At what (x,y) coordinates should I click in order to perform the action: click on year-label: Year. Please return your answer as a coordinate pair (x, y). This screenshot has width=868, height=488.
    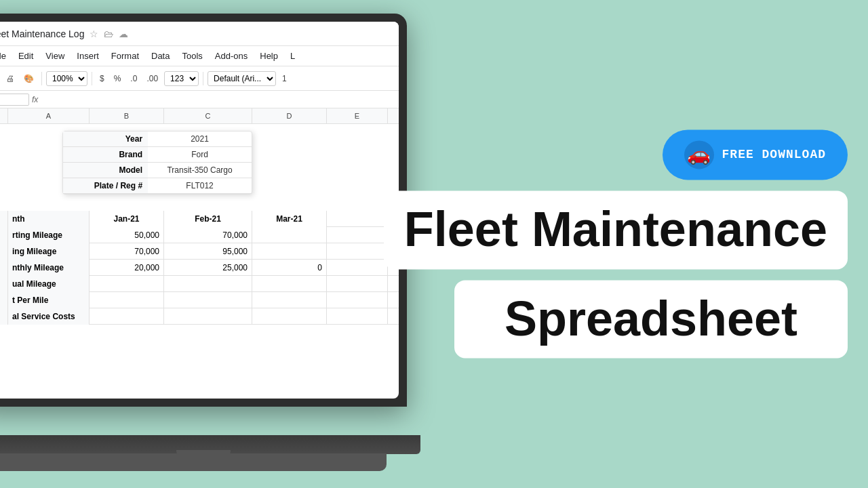
    Looking at the image, I should click on (106, 140).